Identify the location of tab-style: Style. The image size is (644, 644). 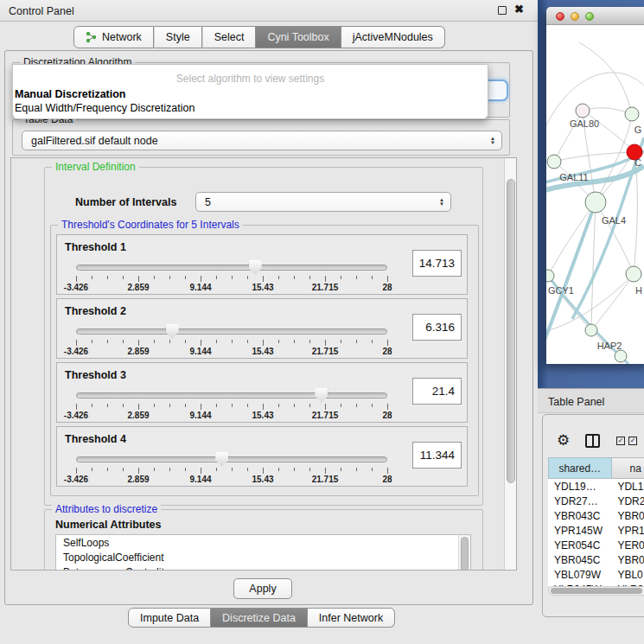
(178, 37).